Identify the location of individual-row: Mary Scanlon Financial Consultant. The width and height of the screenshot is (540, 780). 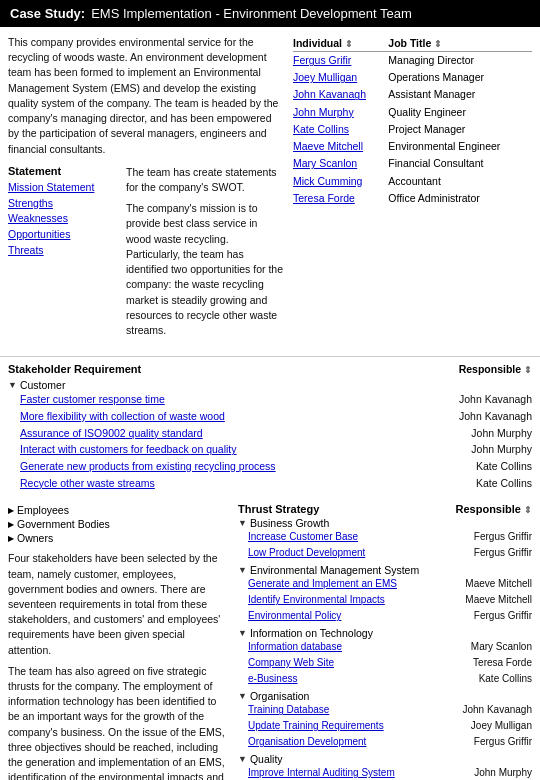
(412, 164).